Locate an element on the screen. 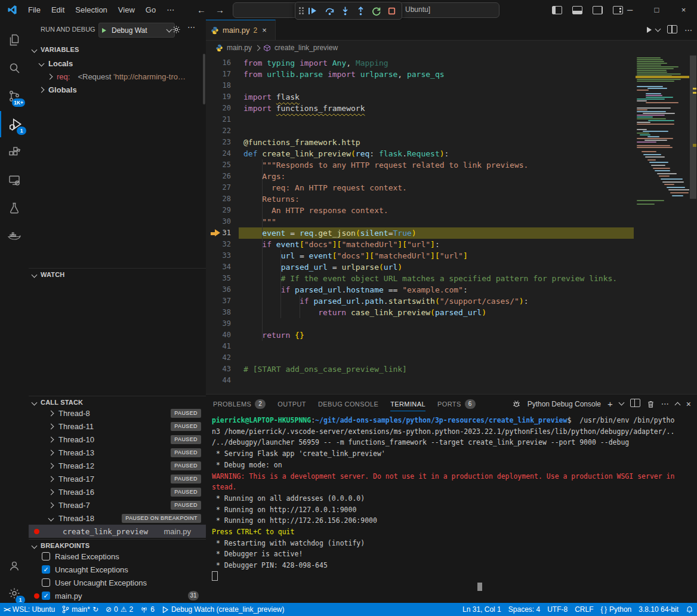 Image resolution: width=697 pixels, height=616 pixels. tab-main-py: main.py 2 × is located at coordinates (241, 30).